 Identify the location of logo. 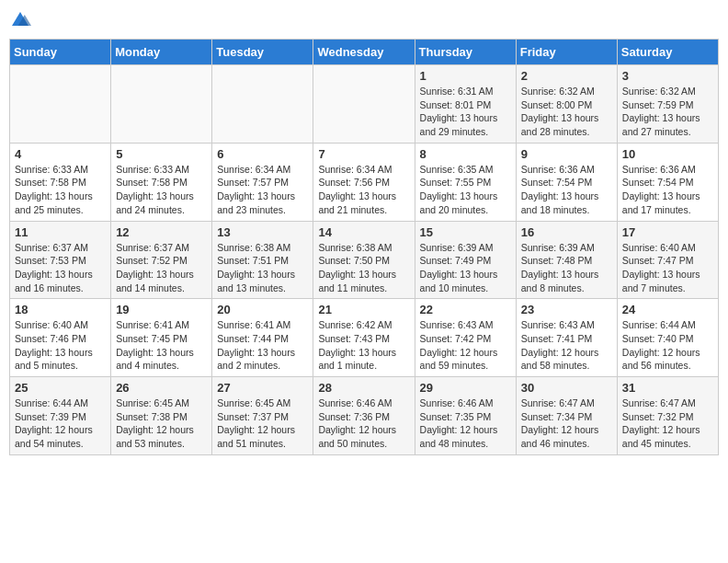
(22, 20).